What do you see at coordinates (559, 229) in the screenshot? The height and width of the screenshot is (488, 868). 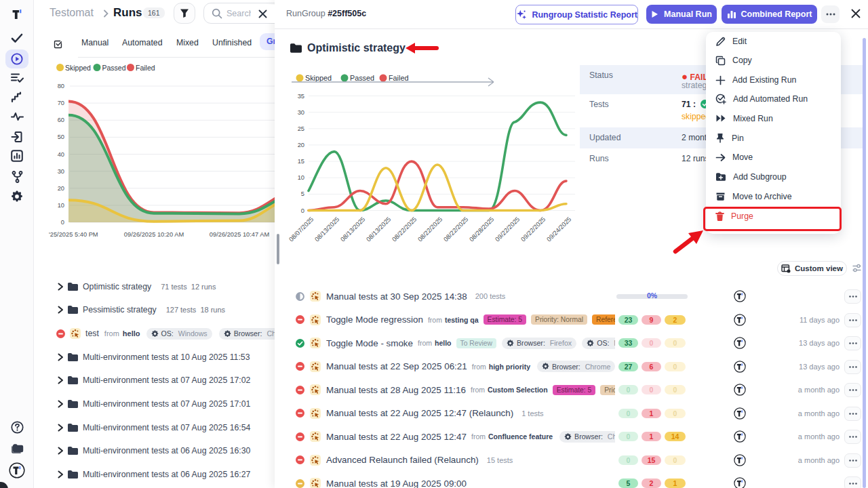 I see `svg-text: 09/24/2025` at bounding box center [559, 229].